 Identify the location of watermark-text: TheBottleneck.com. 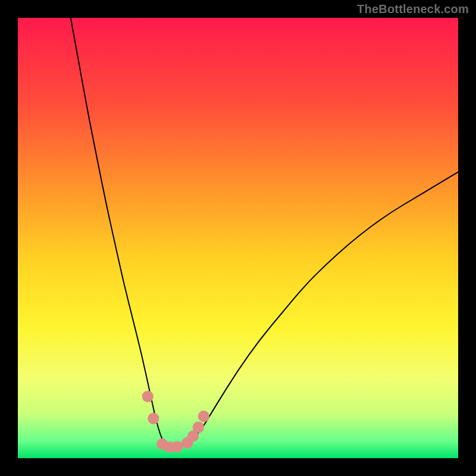
(413, 10).